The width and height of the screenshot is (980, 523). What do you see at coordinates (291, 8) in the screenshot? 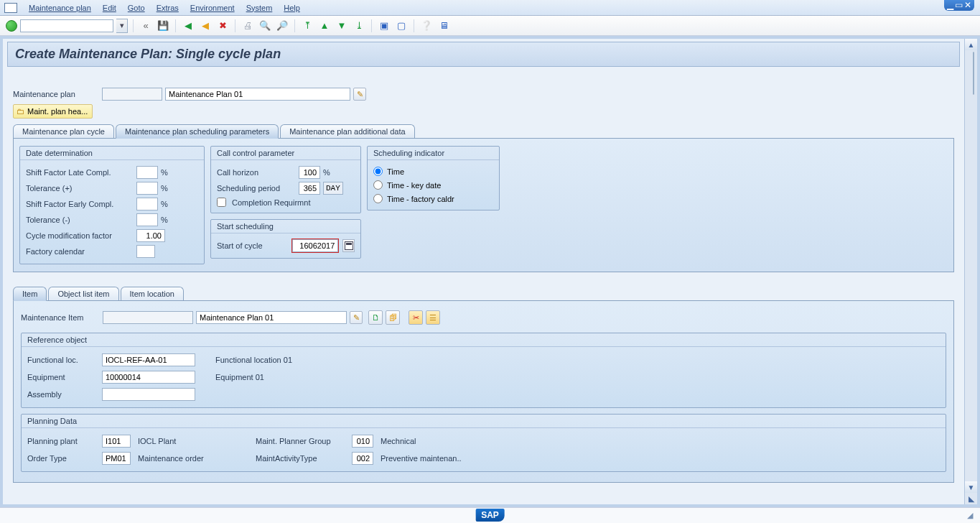
I see `menu-help: Help` at bounding box center [291, 8].